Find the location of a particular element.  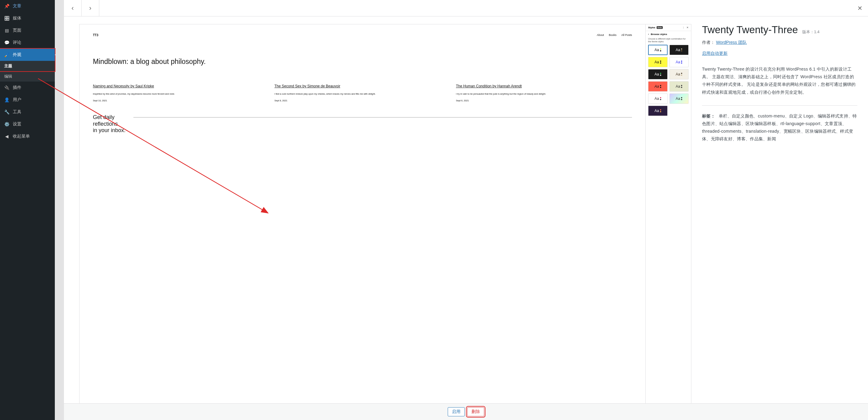

wrench-icon: 🔧 is located at coordinates (7, 112).